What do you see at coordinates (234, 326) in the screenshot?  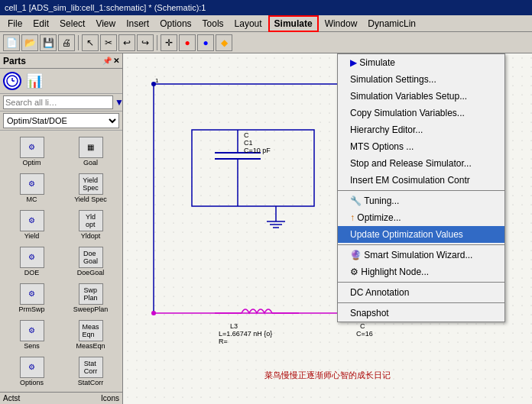 I see `svg-text: L3` at bounding box center [234, 326].